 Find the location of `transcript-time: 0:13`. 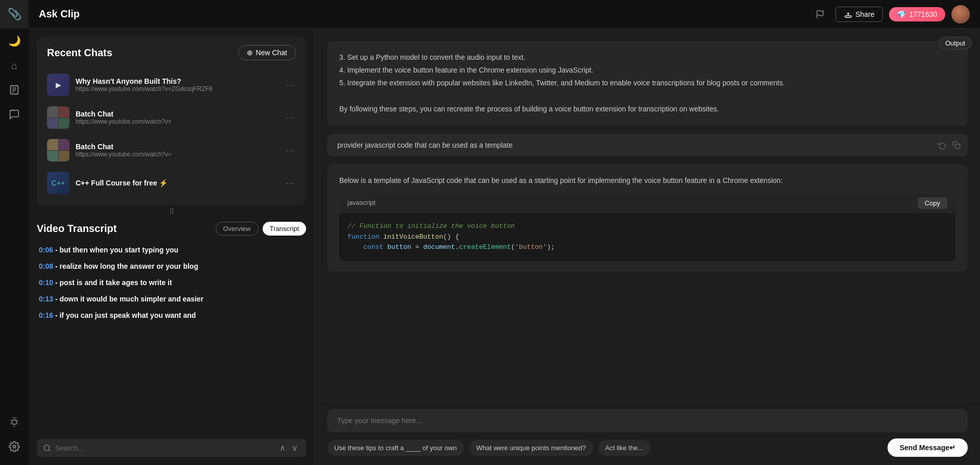

transcript-time: 0:13 is located at coordinates (46, 299).